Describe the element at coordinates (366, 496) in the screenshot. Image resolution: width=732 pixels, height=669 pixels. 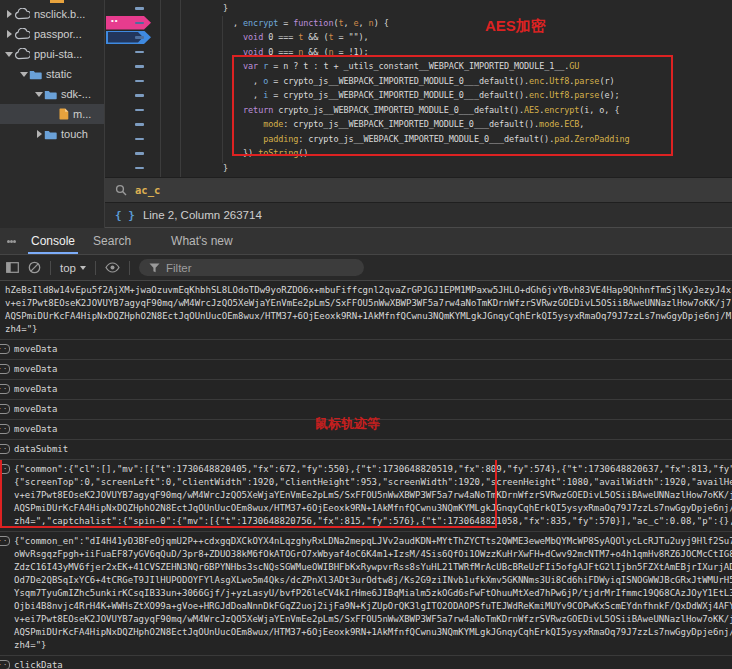
I see `console-log-block: {"common":{"cl":[],"mv":[{"t":1730648820…` at that location.